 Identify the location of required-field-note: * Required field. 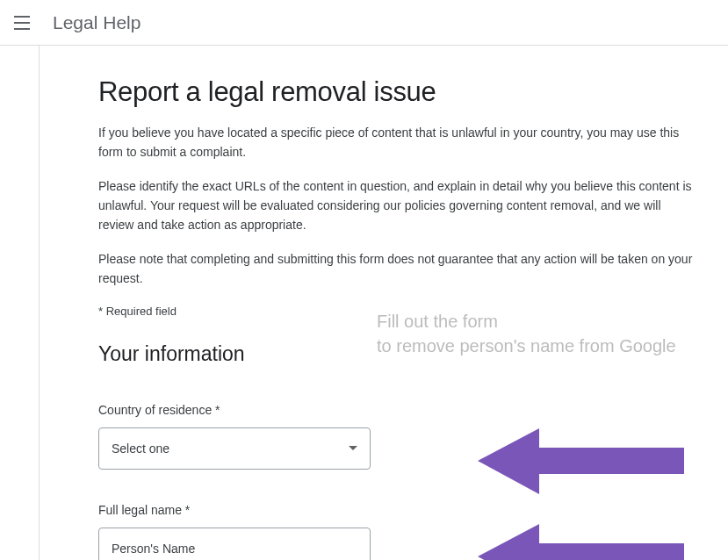
(398, 311).